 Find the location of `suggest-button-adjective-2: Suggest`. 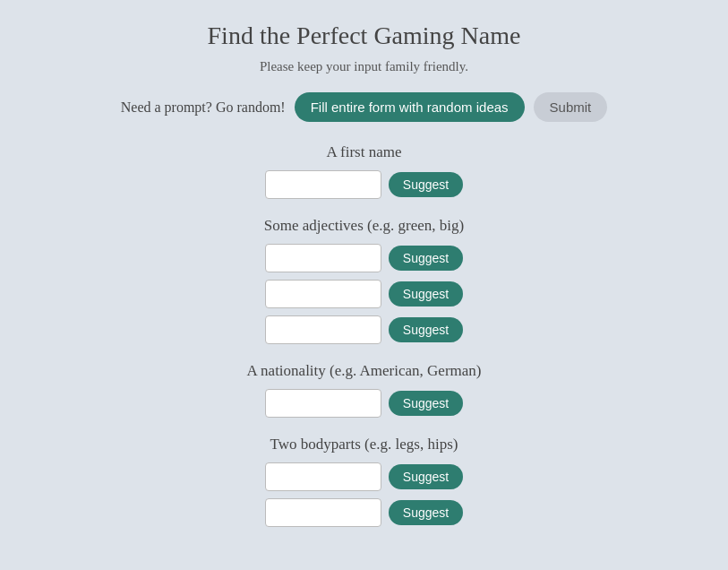

suggest-button-adjective-2: Suggest is located at coordinates (426, 294).